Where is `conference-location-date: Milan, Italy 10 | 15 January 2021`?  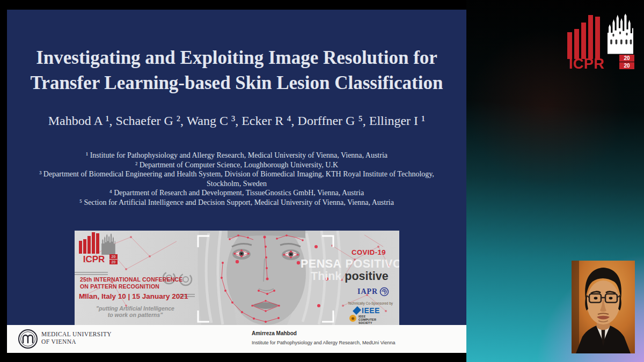
conference-location-date: Milan, Italy 10 | 15 January 2021 is located at coordinates (133, 296).